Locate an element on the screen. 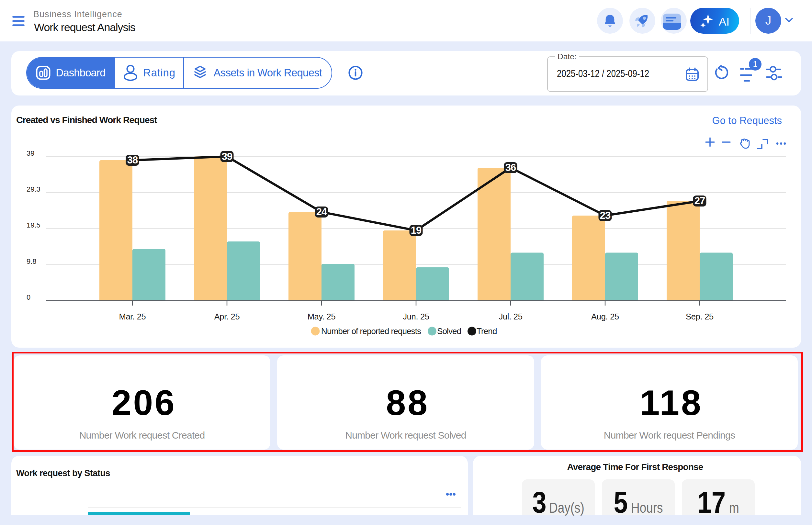 The image size is (812, 525). svg-text: 36 is located at coordinates (511, 168).